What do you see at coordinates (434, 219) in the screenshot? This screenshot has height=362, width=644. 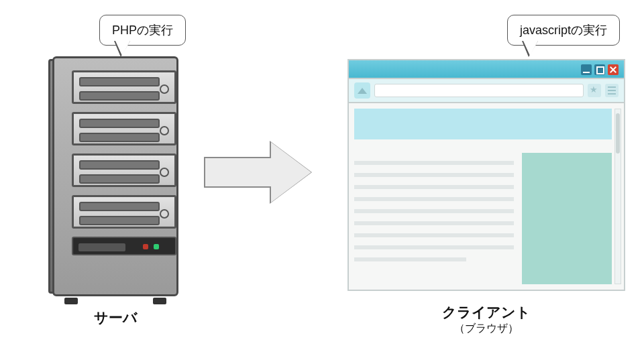 I see `page-content-block` at bounding box center [434, 219].